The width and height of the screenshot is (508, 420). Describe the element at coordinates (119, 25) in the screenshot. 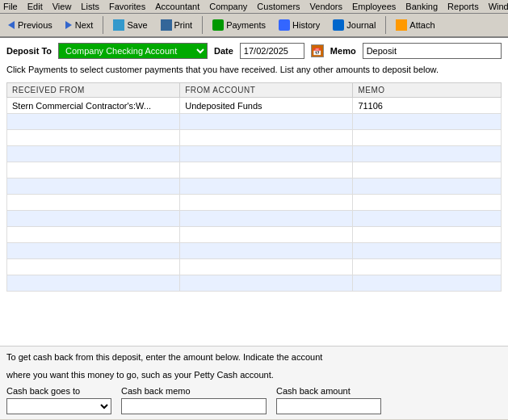

I see `save-icon` at that location.